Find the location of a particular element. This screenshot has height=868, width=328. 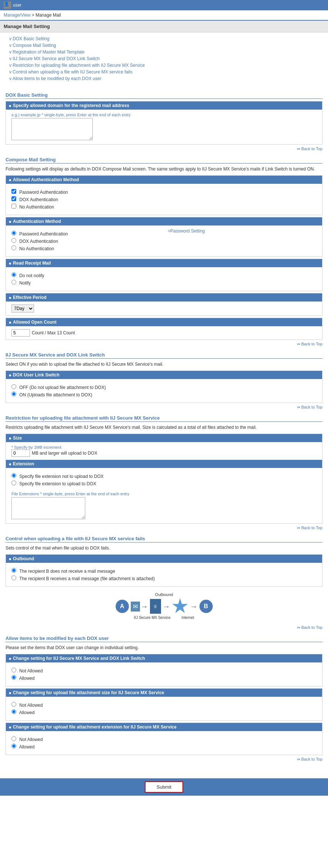

effective-period-select: 7Day 14Day 30Day 60Day 90Day is located at coordinates (23, 309).